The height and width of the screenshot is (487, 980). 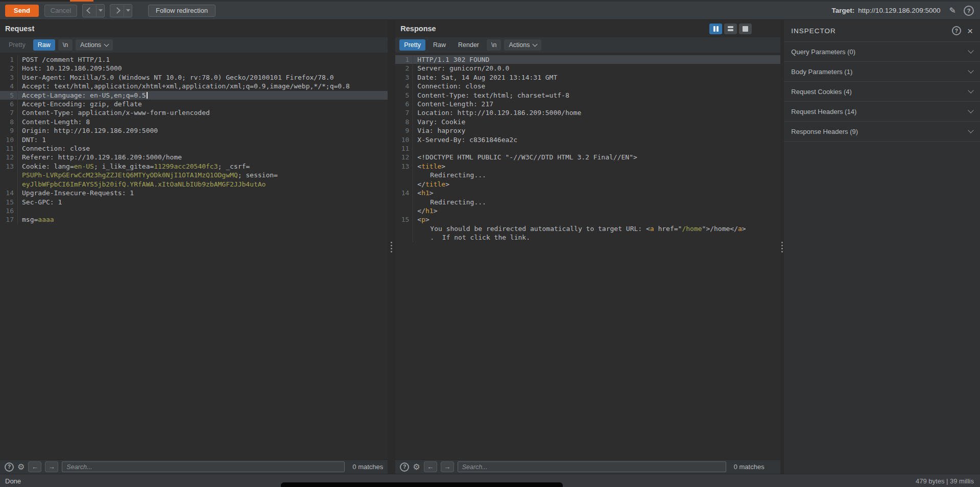 What do you see at coordinates (194, 131) in the screenshot?
I see `code-line: 9Origin: http://10.129.186.209:5000` at bounding box center [194, 131].